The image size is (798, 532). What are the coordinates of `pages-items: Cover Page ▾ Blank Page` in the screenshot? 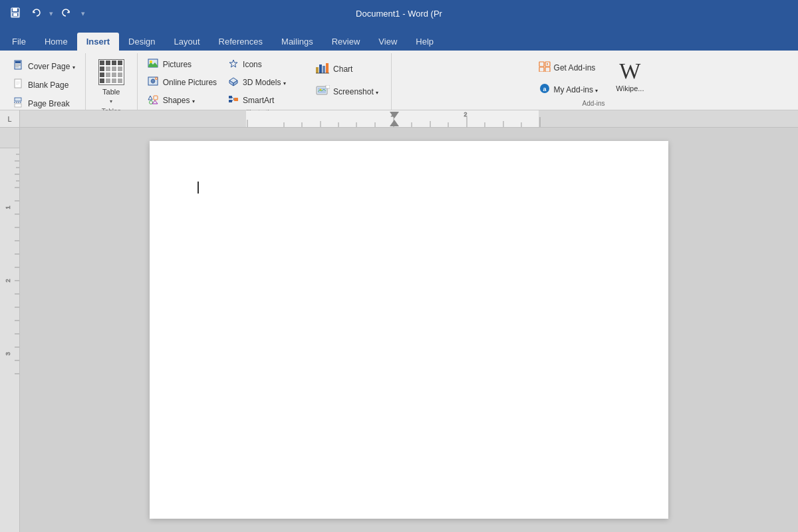 It's located at (44, 84).